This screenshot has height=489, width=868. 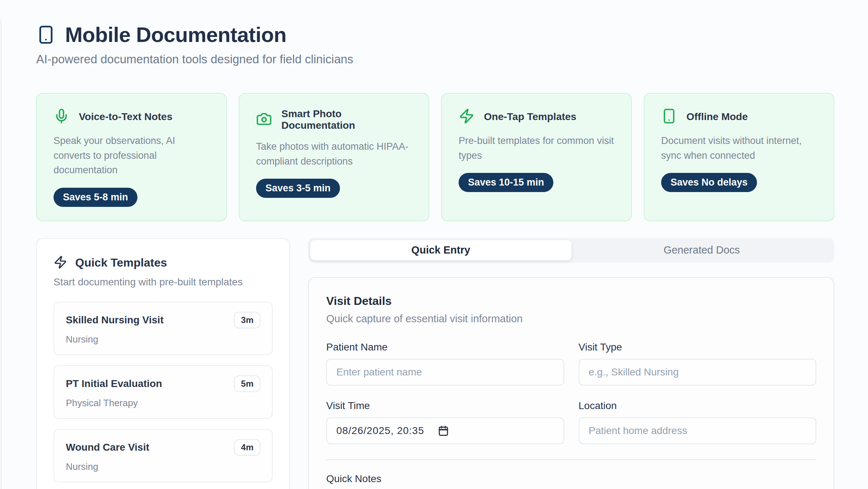 I want to click on patient-name-label: Patient Name, so click(x=445, y=347).